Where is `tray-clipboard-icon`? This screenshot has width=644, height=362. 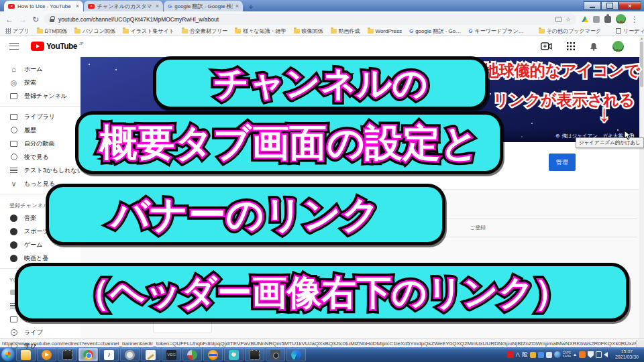 tray-clipboard-icon is located at coordinates (598, 355).